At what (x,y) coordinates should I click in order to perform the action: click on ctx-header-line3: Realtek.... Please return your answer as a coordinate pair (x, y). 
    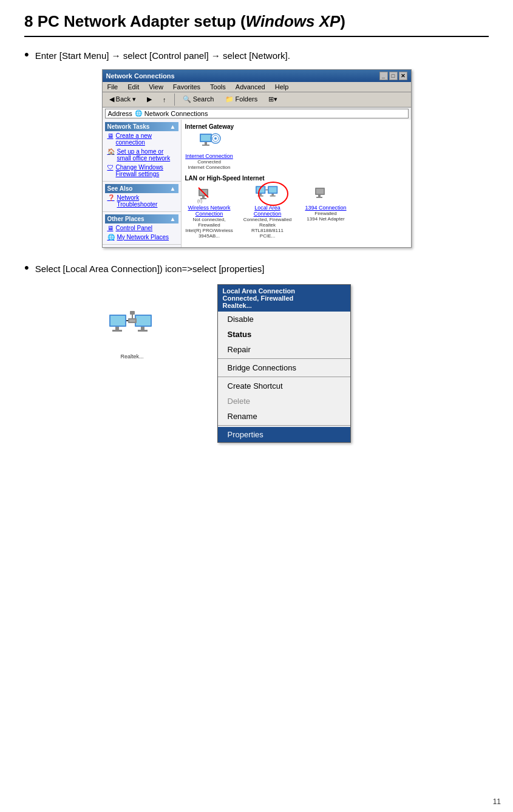
    Looking at the image, I should click on (284, 305).